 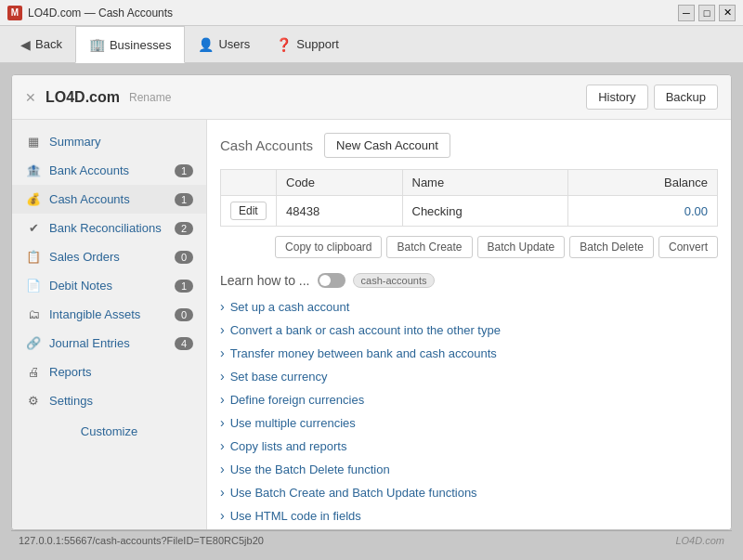 I want to click on minimize-button: ─, so click(x=686, y=13).